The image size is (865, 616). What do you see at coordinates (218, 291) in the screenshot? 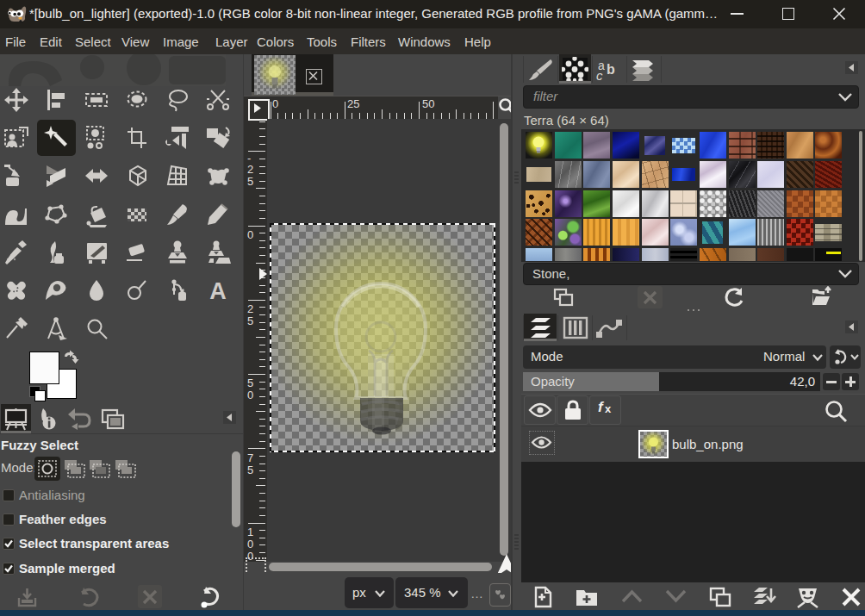
I see `svg-text: A` at bounding box center [218, 291].